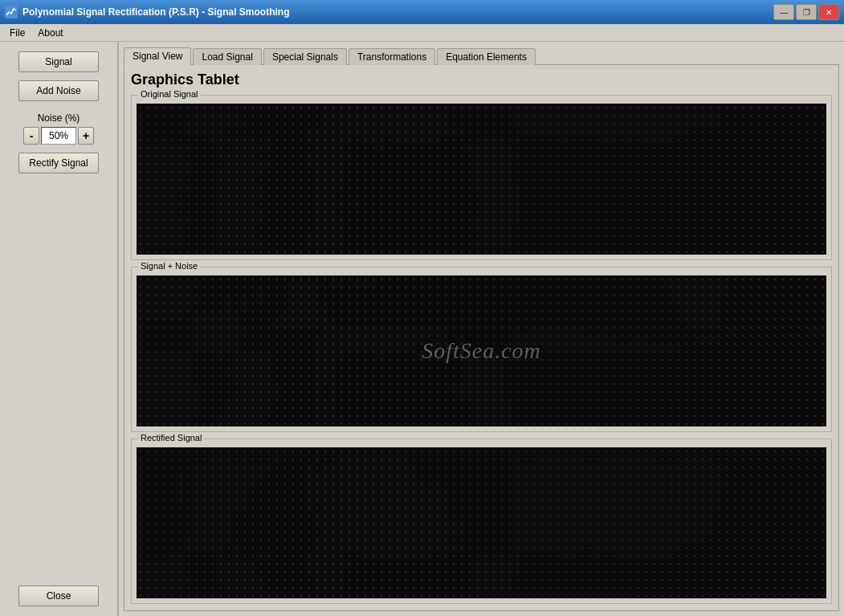 Image resolution: width=844 pixels, height=616 pixels. Describe the element at coordinates (31, 136) in the screenshot. I see `noise-minus-button: -` at that location.